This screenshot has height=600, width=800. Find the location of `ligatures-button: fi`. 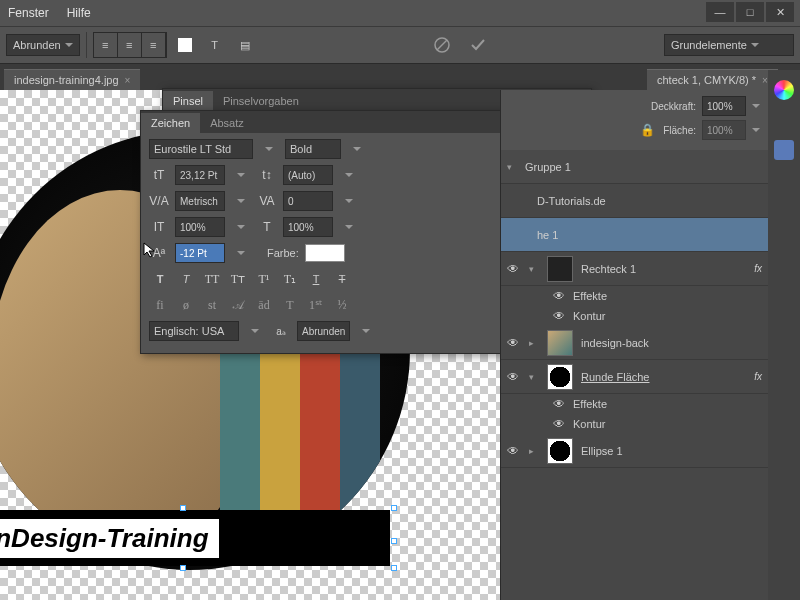

ligatures-button: fi is located at coordinates (160, 305).